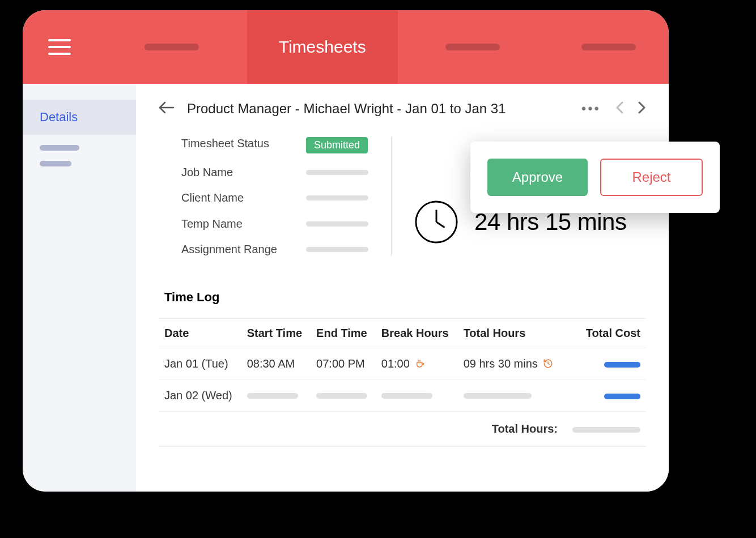 The image size is (756, 538). What do you see at coordinates (402, 429) in the screenshot?
I see `table-total-row: Total Hours:` at bounding box center [402, 429].